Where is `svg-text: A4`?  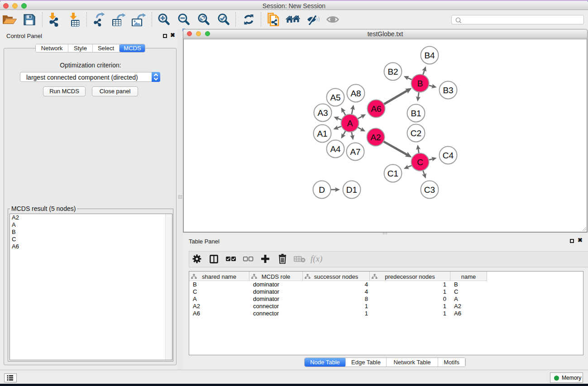
svg-text: A4 is located at coordinates (335, 149).